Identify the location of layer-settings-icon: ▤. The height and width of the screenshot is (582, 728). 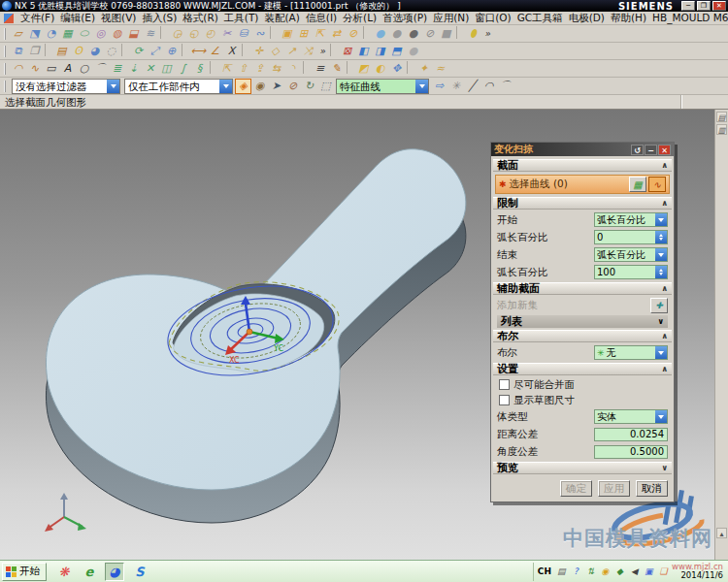
(62, 51).